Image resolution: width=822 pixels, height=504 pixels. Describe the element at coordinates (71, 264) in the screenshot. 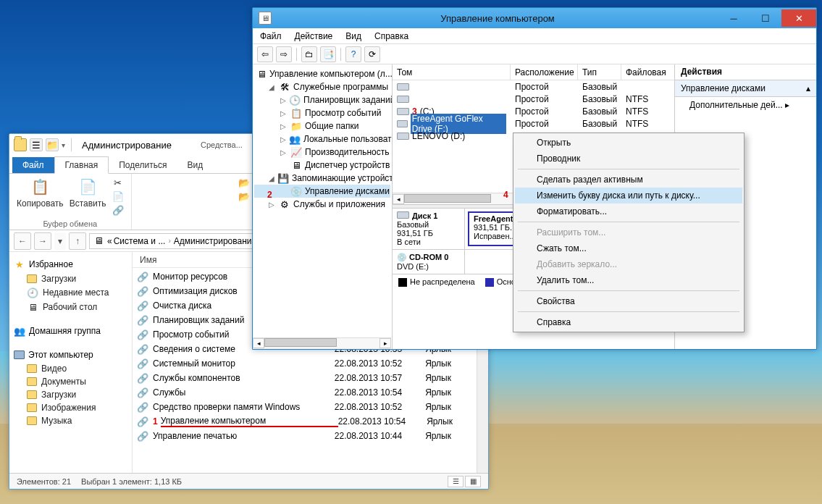

I see `nav-favorites: ★Избранное` at that location.